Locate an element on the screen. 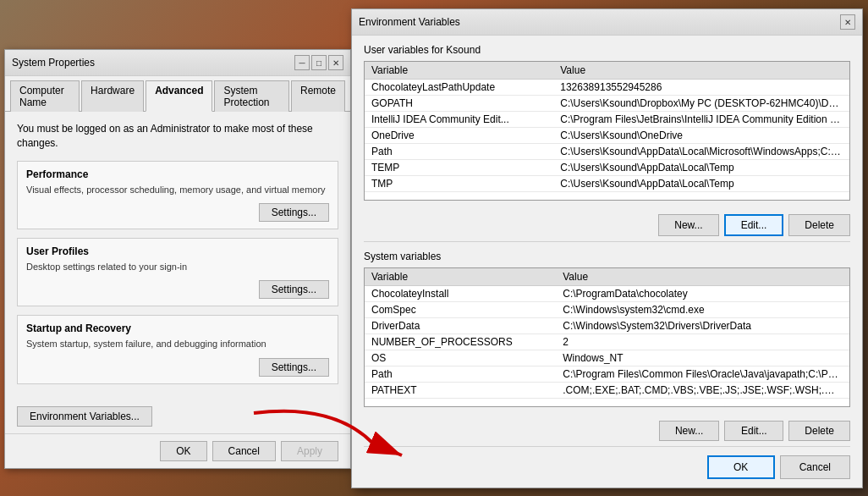 This screenshot has height=496, width=868. sys-props-ok-button: OK is located at coordinates (183, 451).